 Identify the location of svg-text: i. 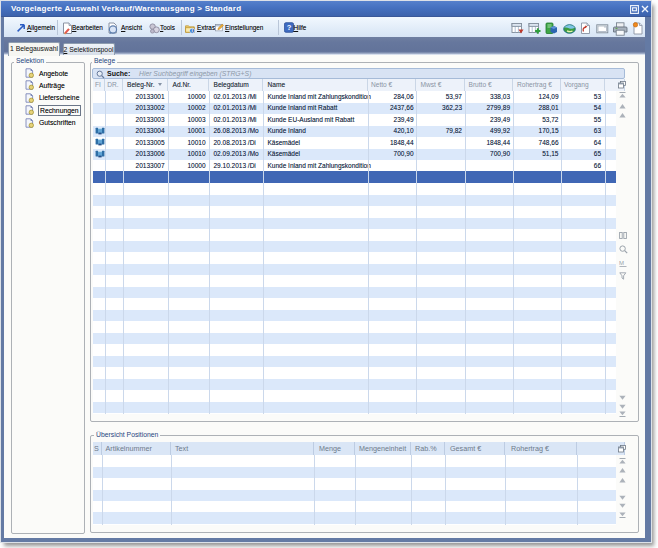
(192, 30).